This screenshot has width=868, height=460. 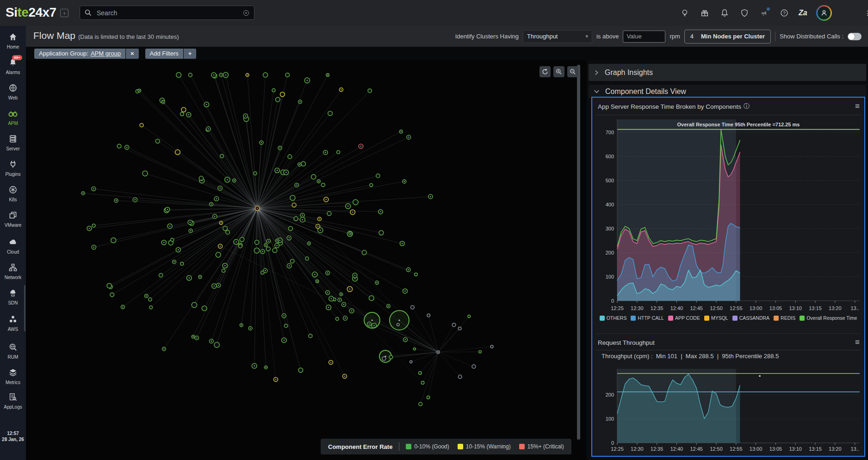 I want to click on cluster-metric-dropdown: Throughput ▾, so click(x=558, y=37).